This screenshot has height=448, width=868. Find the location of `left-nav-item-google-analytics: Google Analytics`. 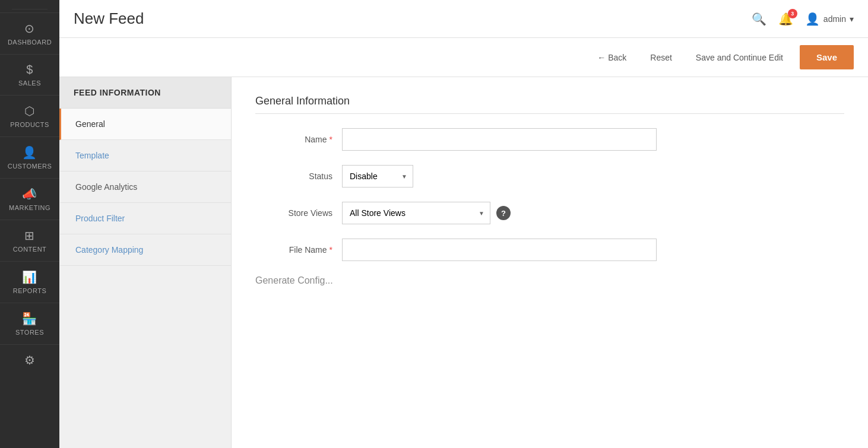

left-nav-item-google-analytics: Google Analytics is located at coordinates (145, 188).